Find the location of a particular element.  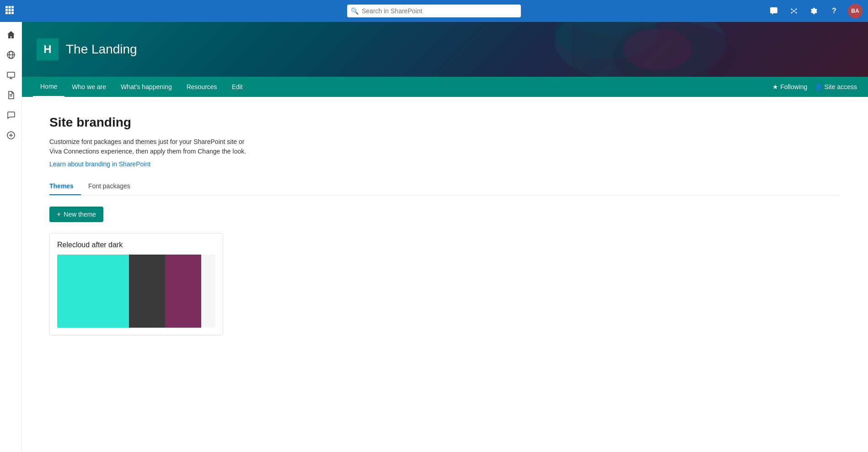

nav-right: ★ Following 👤 Site access is located at coordinates (815, 87).